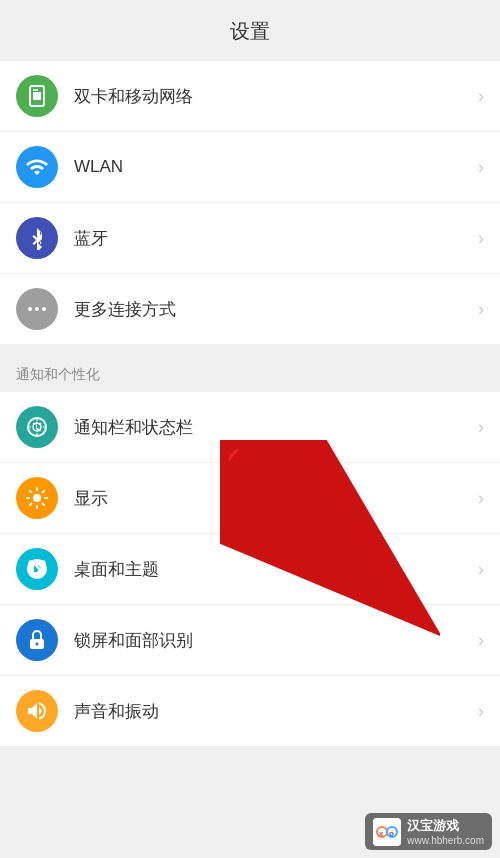 The height and width of the screenshot is (858, 500). What do you see at coordinates (250, 711) in the screenshot?
I see `sound-vibration-item: 声音和振动 ›` at bounding box center [250, 711].